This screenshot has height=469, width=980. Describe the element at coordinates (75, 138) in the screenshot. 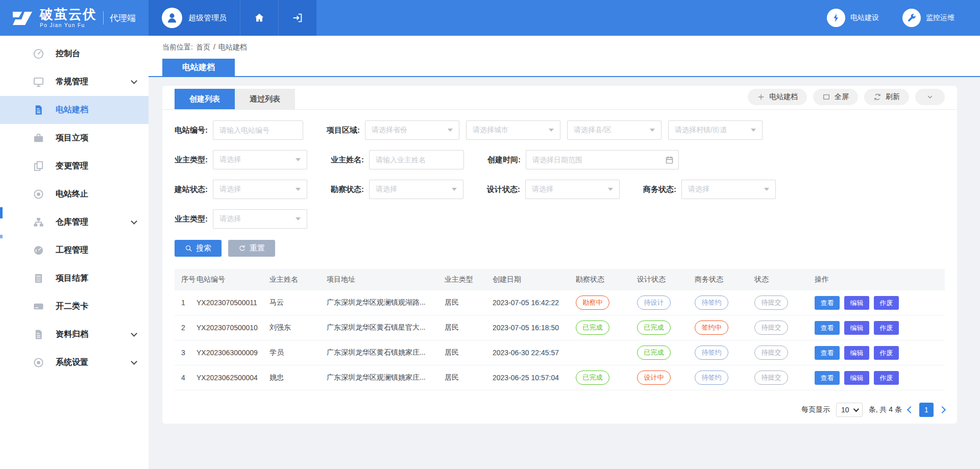

I see `sidebar-item-project-initiation: 项目立项` at that location.